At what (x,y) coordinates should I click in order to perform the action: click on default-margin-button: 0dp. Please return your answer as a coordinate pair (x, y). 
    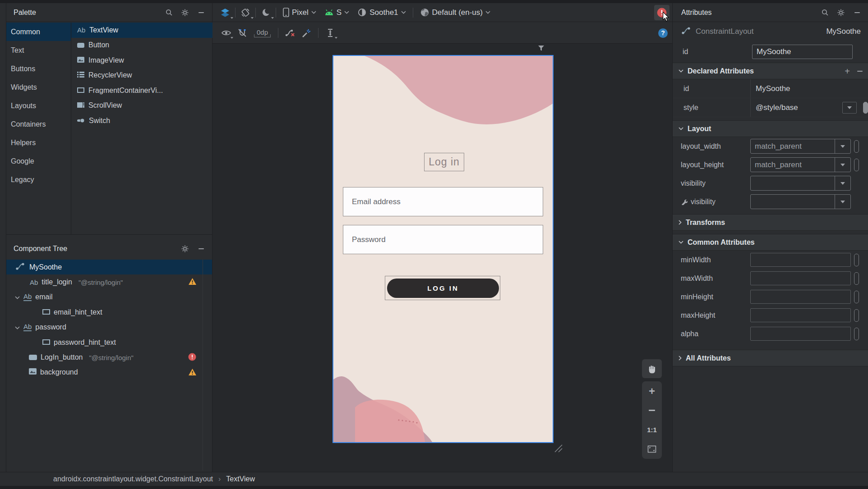
    Looking at the image, I should click on (263, 33).